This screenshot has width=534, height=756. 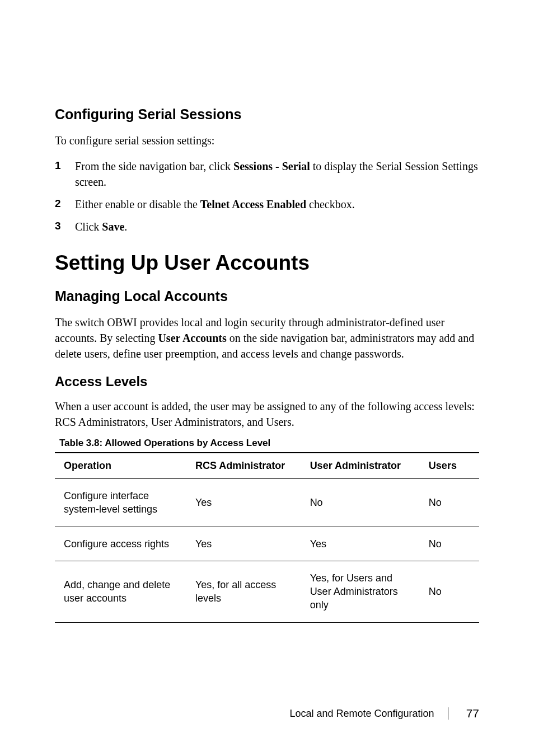 I want to click on footer-chapter-title: Local and Remote Configuration, so click(x=362, y=714).